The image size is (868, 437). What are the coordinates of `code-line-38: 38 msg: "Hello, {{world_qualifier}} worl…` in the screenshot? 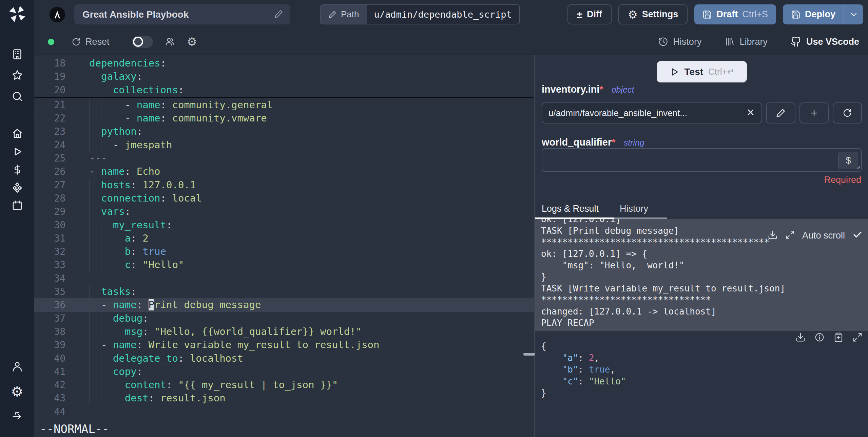 It's located at (284, 332).